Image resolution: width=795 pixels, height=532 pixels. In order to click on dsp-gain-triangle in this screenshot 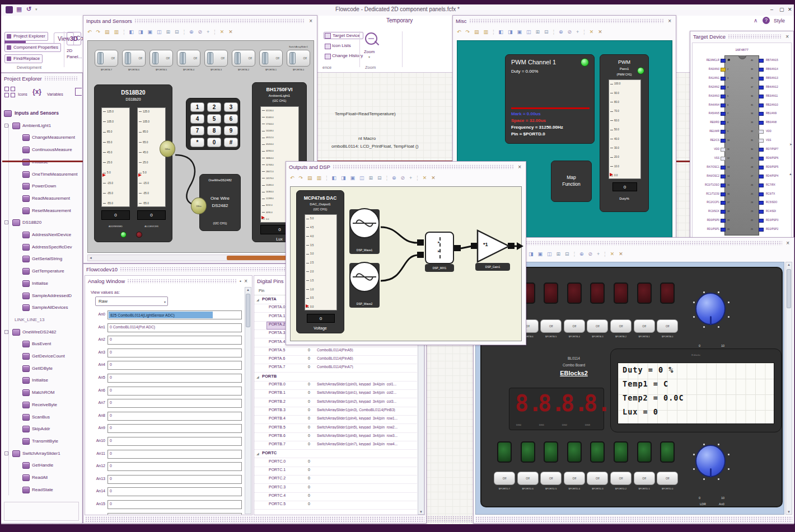, I will do `click(494, 247)`.